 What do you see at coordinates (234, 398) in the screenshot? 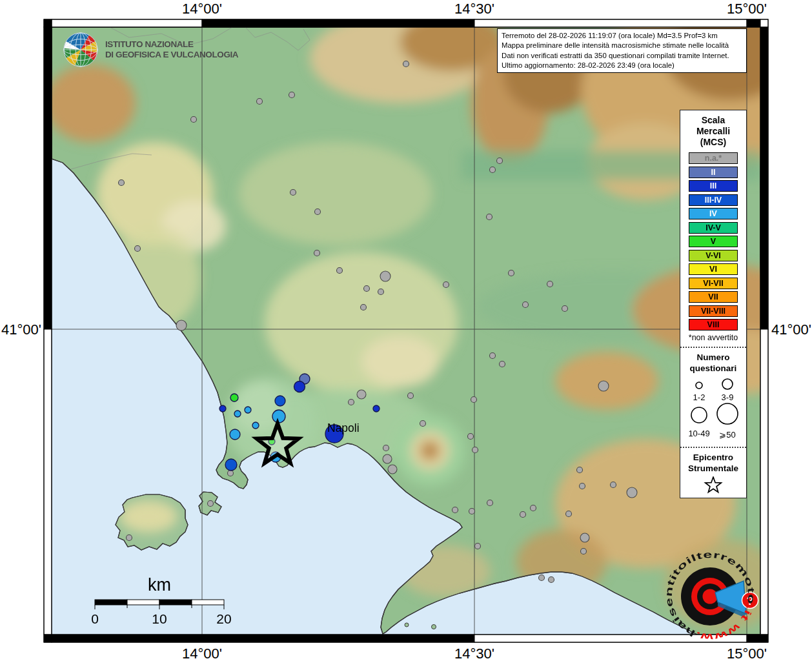
I see `intensity-point-V` at bounding box center [234, 398].